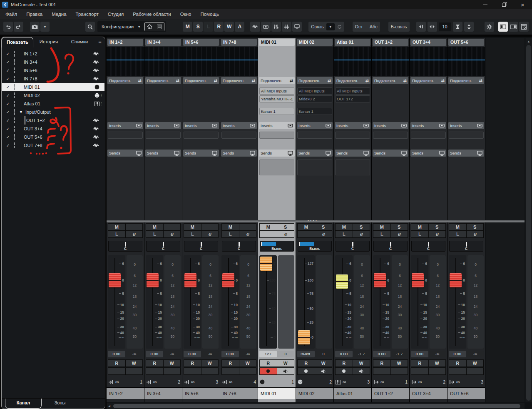  What do you see at coordinates (286, 27) in the screenshot?
I see `racks-routing-icon` at bounding box center [286, 27].